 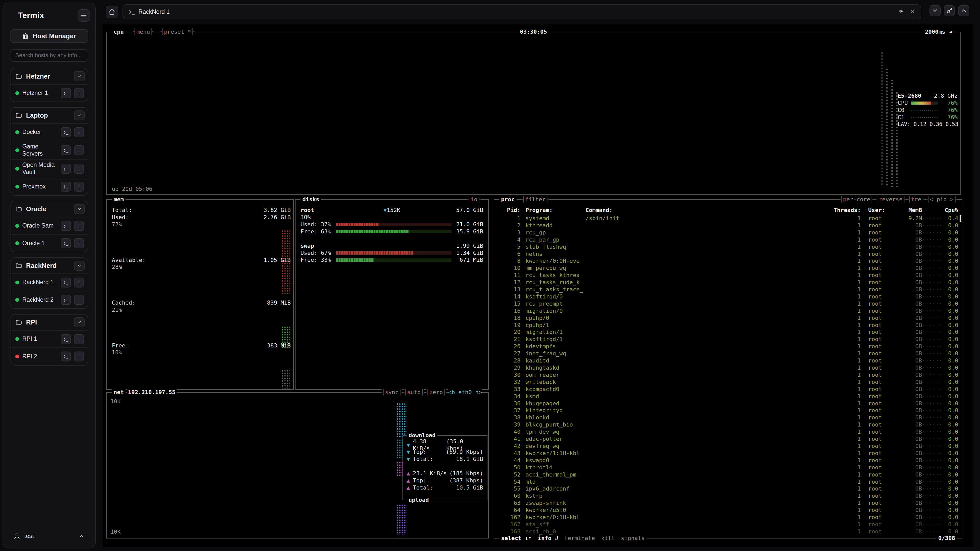 What do you see at coordinates (728, 404) in the screenshot?
I see `process-row: 36khugepaged1root0B··········0.0` at bounding box center [728, 404].